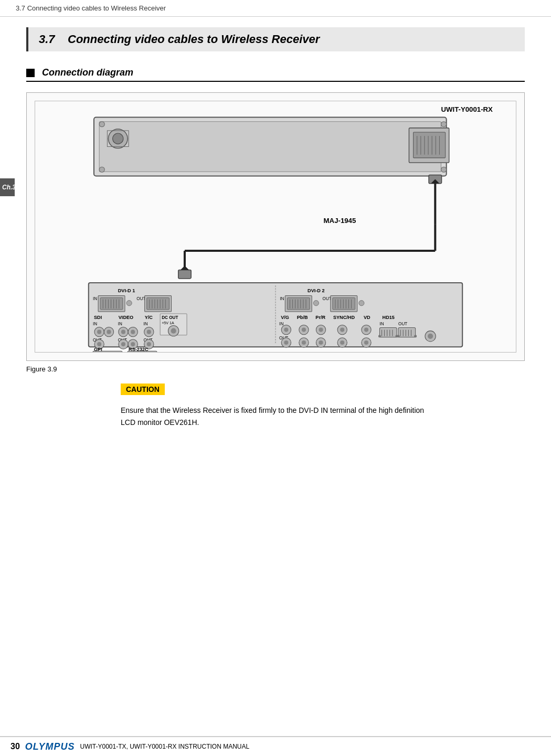 The image size is (551, 756). Describe the element at coordinates (467, 109) in the screenshot. I see `rx-label: UWIT-Y0001-RX` at that location.